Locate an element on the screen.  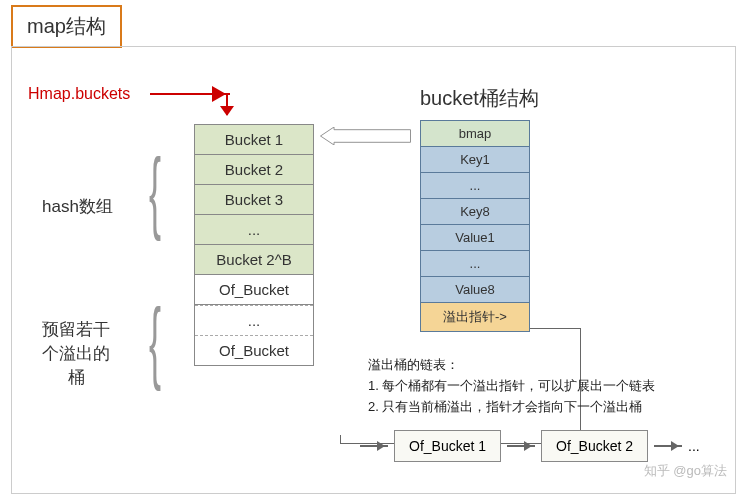
diagram-title: map结构 is located at coordinates (66, 26).